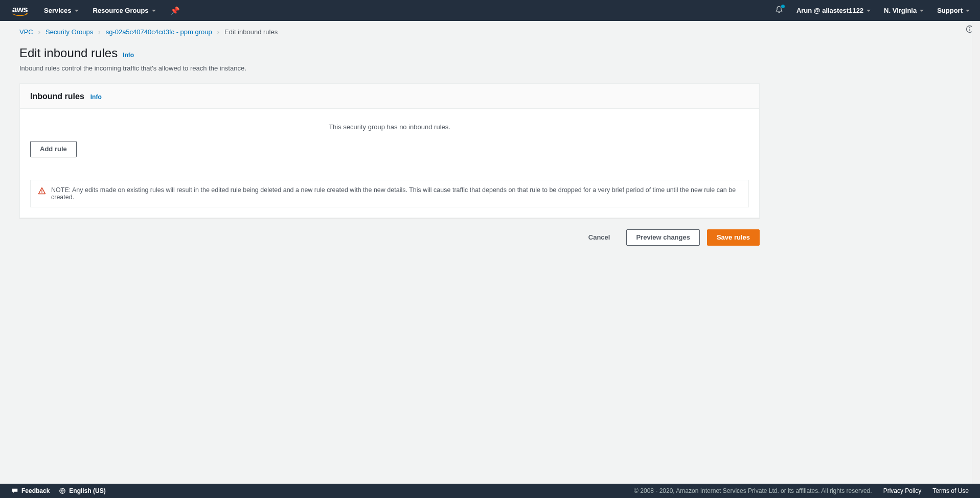  Describe the element at coordinates (599, 238) in the screenshot. I see `cancel-button: Cancel` at that location.